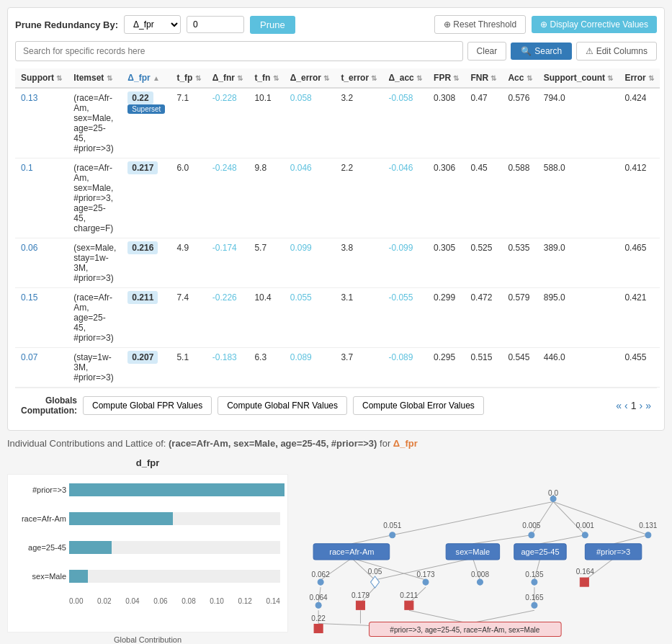  Describe the element at coordinates (640, 78) in the screenshot. I see `col-error: Error ⇅` at that location.